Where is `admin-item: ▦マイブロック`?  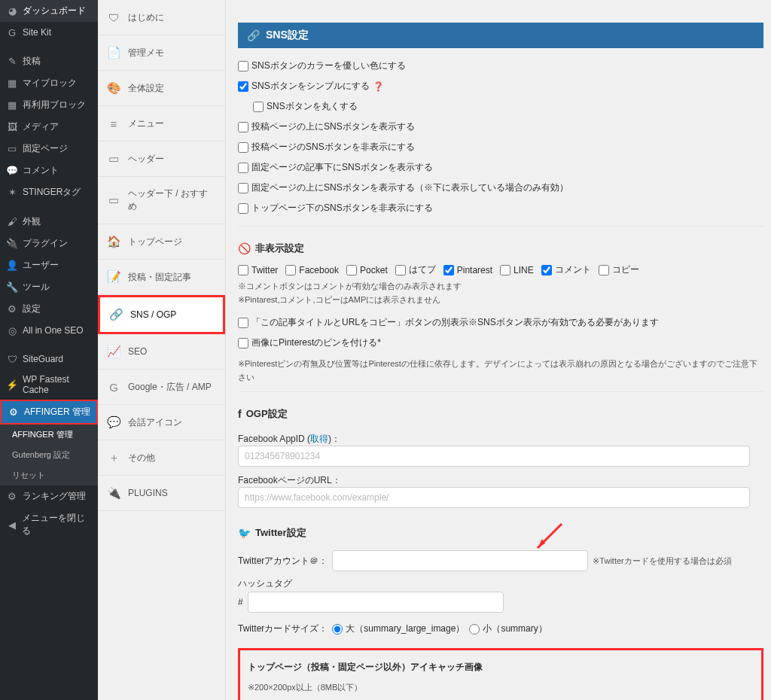
admin-item: ▦マイブロック is located at coordinates (49, 83).